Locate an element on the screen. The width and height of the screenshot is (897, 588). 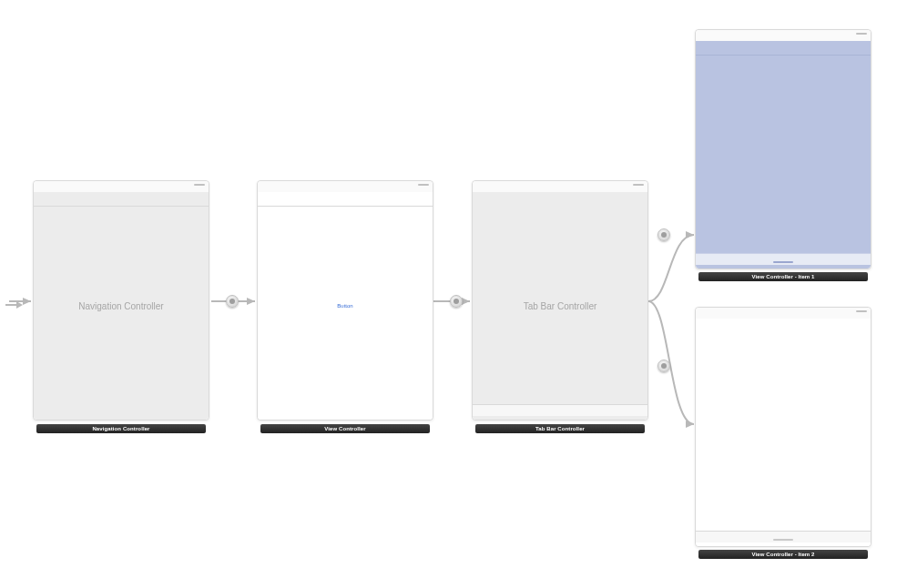
placeholder-label: Navigation Controller is located at coordinates (121, 306).